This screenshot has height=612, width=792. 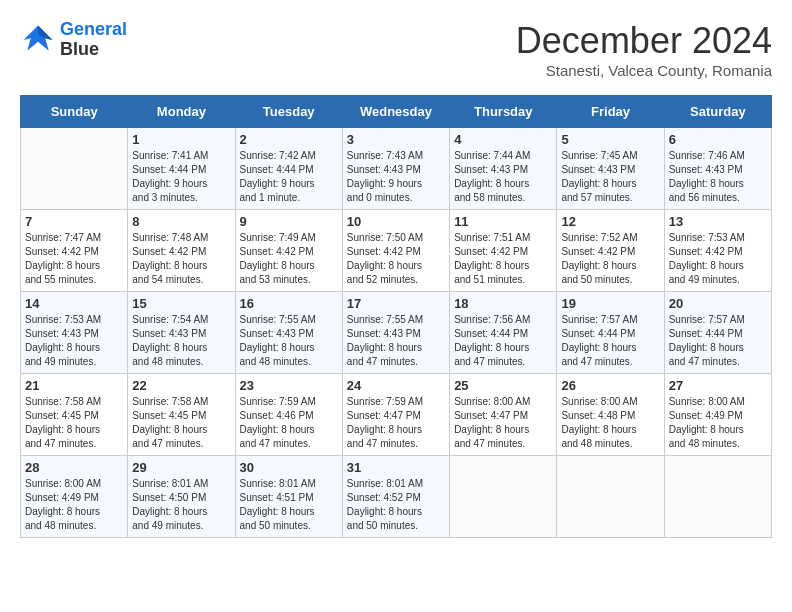 What do you see at coordinates (182, 251) in the screenshot?
I see `calendar-cell: 8Sunrise: 7:48 AM Sunset: 4:42 PM Daylig…` at bounding box center [182, 251].